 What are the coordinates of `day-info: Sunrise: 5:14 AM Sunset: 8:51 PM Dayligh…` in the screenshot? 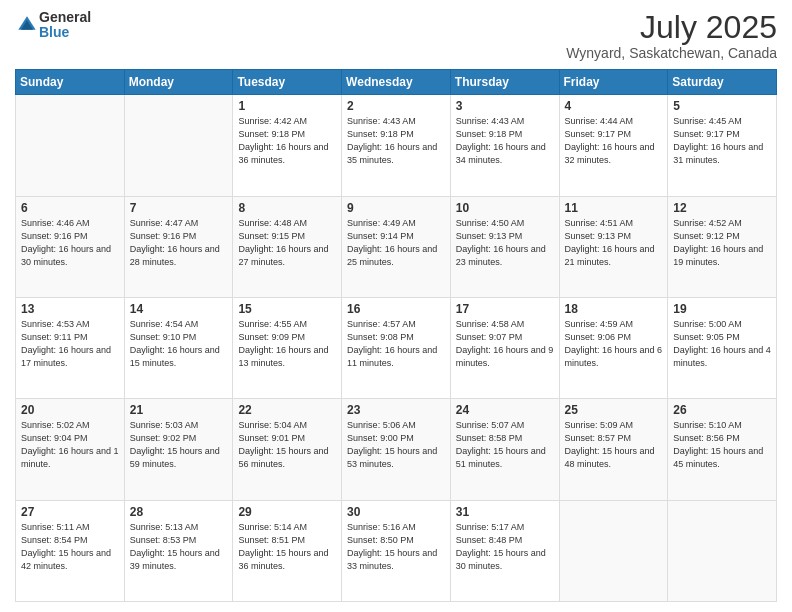 It's located at (287, 547).